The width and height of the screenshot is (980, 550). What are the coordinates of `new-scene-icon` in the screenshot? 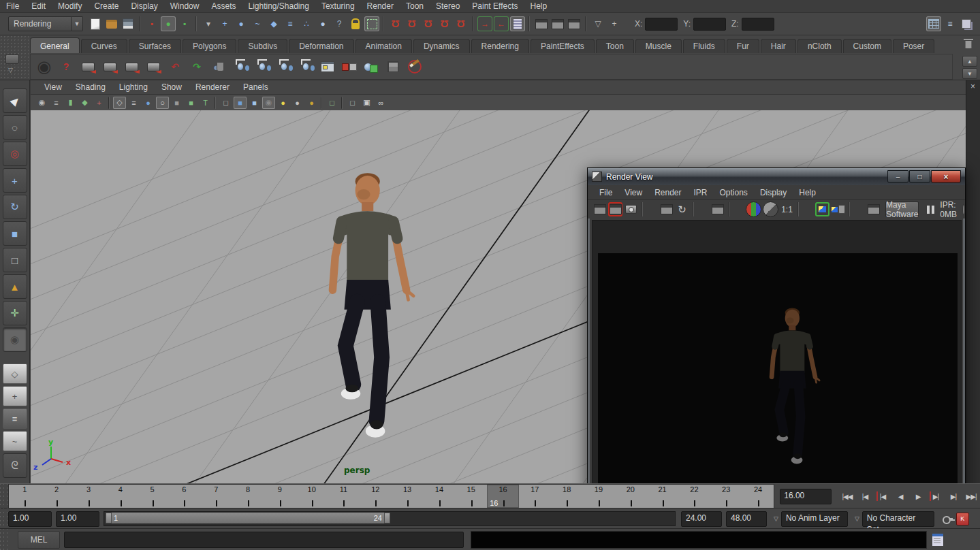 It's located at (95, 24).